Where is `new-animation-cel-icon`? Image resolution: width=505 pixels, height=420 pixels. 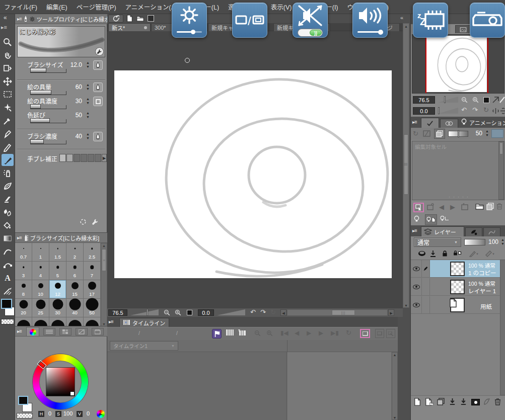
new-animation-cel-icon is located at coordinates (365, 333).